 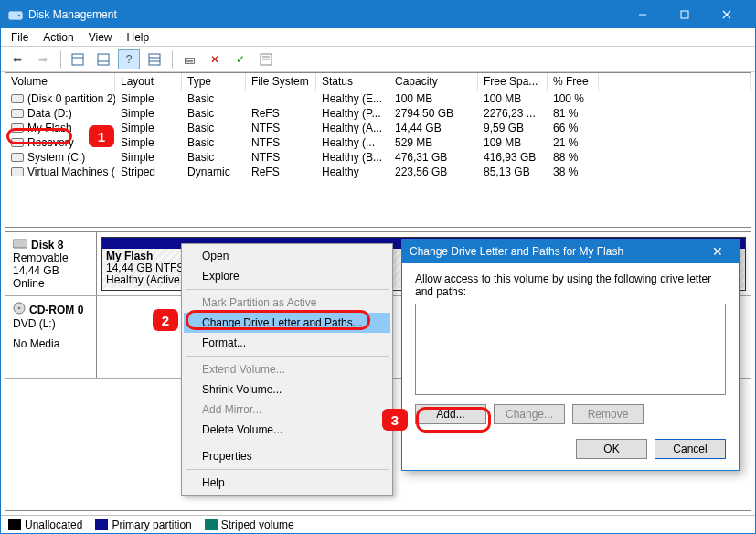 What do you see at coordinates (378, 128) in the screenshot?
I see `volume-row: My FlashSimpleBasicNTFSHealthy (A...14,4…` at bounding box center [378, 128].